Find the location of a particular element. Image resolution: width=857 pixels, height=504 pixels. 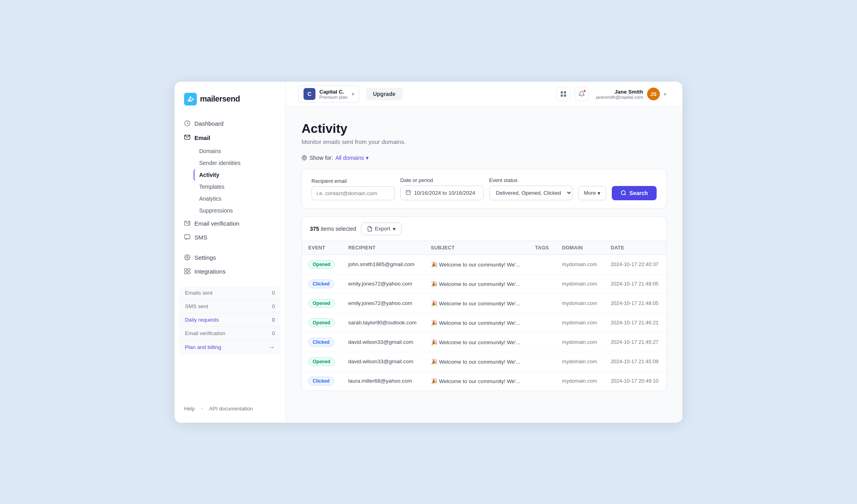

metric-sms-sent-label: SMS sent is located at coordinates (197, 306).